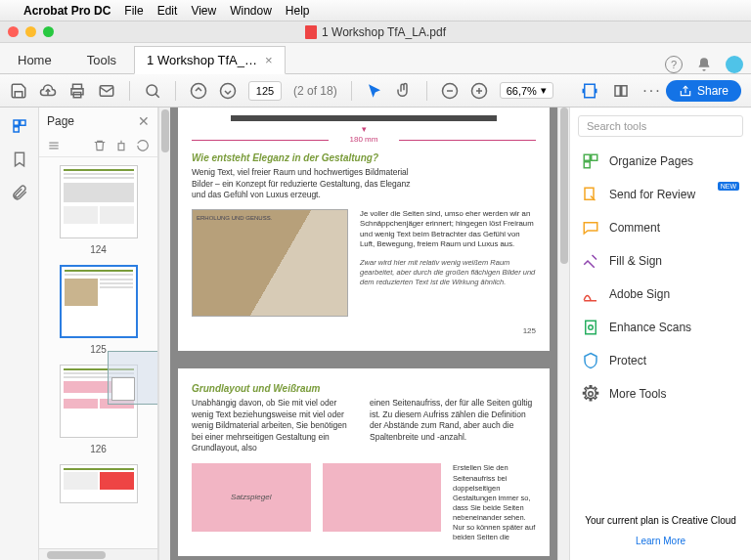  What do you see at coordinates (144, 121) in the screenshot?
I see `close-thumbnails-button: ✕` at bounding box center [144, 121].